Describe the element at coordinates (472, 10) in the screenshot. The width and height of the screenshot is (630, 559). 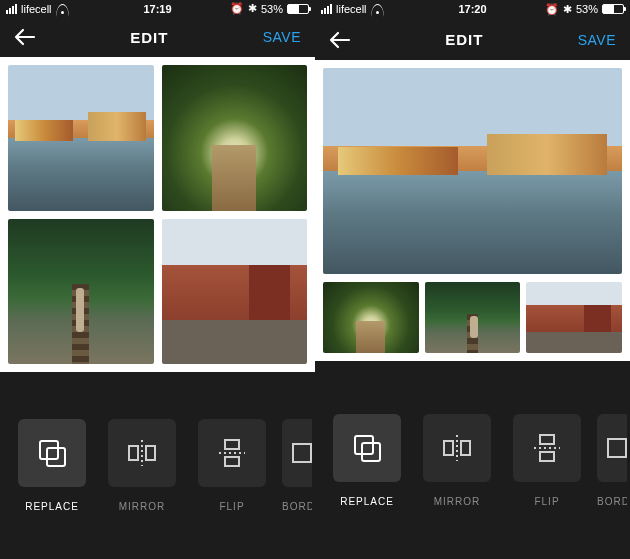
I see `status-bar: lifecell 17:20 ⏰ ✱ 53%` at that location.